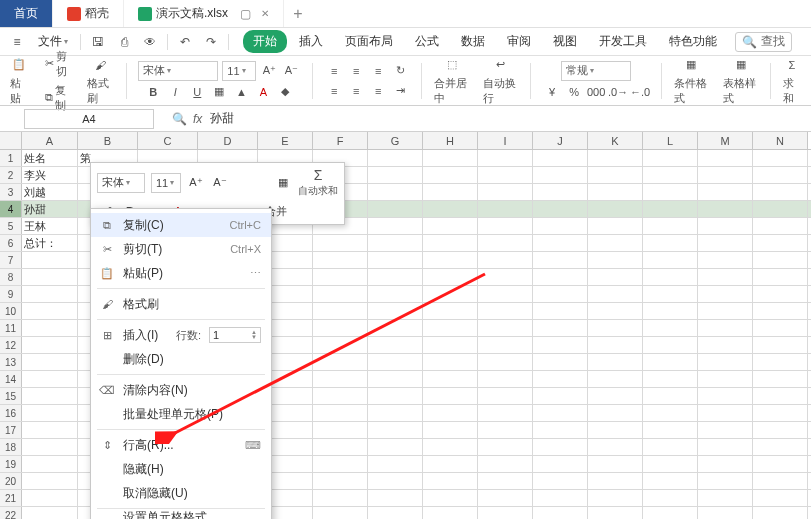 The image size is (811, 519). What do you see at coordinates (222, 118) in the screenshot?
I see `formula-bar: 孙甜` at bounding box center [222, 118].